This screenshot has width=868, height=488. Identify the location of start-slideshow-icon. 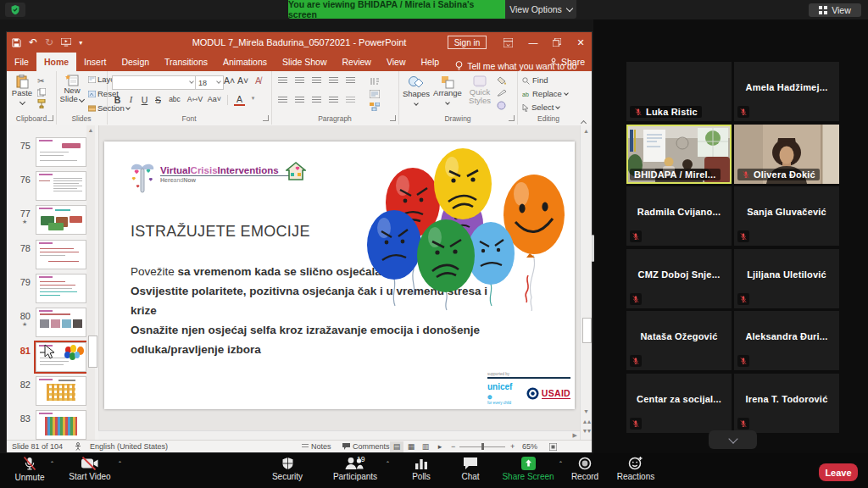
(66, 42).